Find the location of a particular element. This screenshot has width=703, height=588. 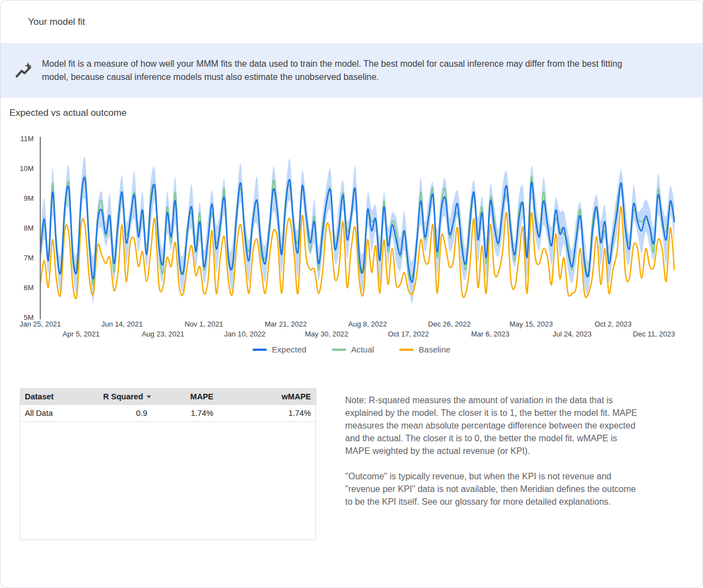

model-fit-table: Dataset R Squared MAPE wMAPE All Data 0.… is located at coordinates (169, 405).